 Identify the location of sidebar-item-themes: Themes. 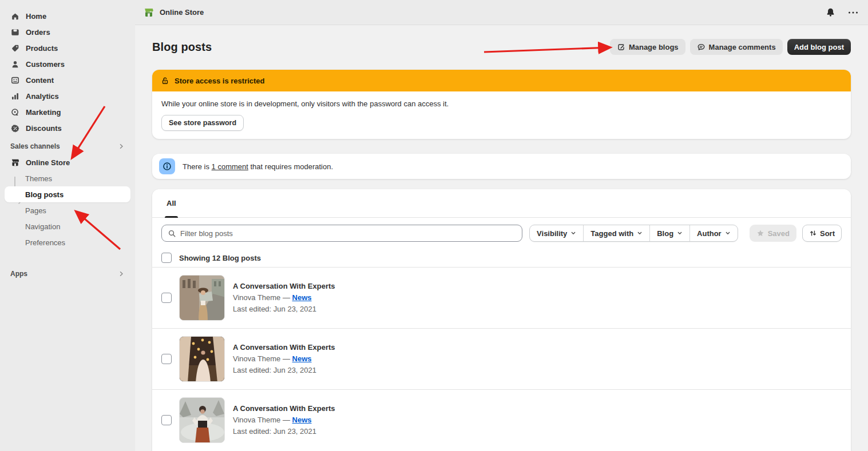
(68, 178).